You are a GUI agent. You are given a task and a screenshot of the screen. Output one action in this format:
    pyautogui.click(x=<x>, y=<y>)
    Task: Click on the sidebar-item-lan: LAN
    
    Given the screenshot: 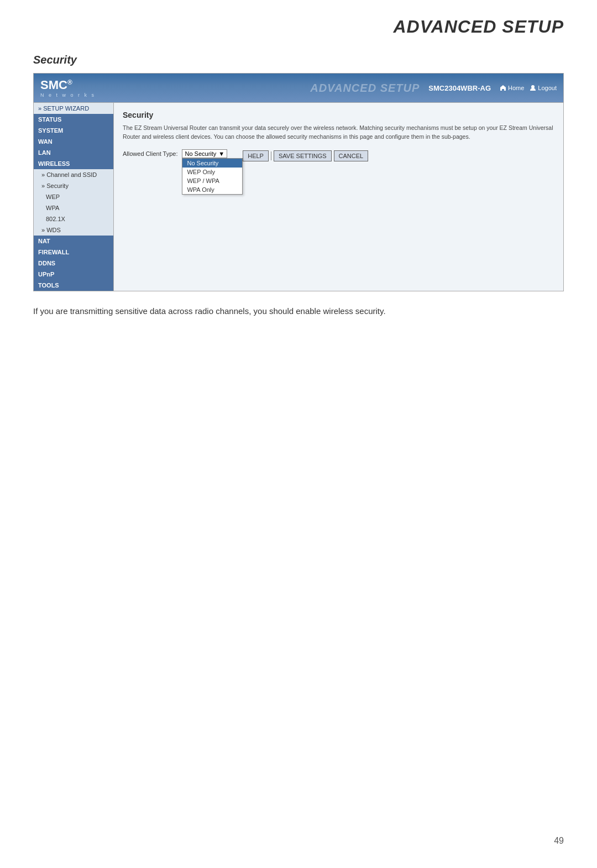 What is the action you would take?
    pyautogui.click(x=74, y=153)
    